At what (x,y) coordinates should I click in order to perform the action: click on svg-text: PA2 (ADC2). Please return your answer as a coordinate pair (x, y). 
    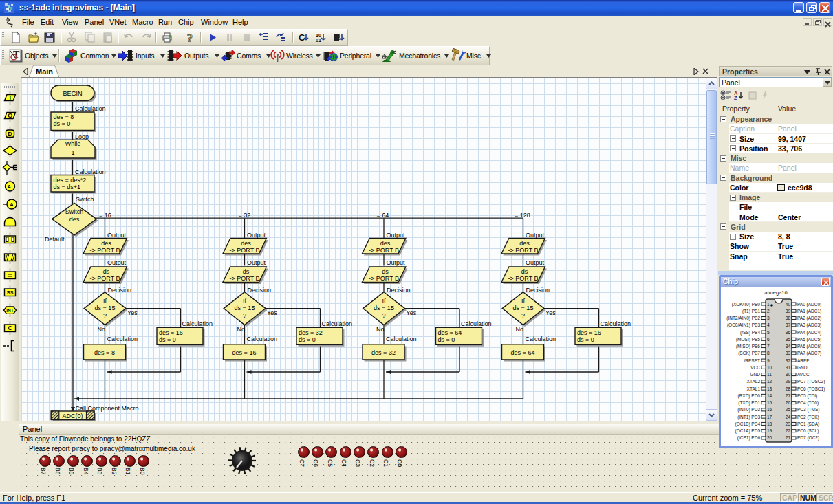
    Looking at the image, I should click on (809, 318).